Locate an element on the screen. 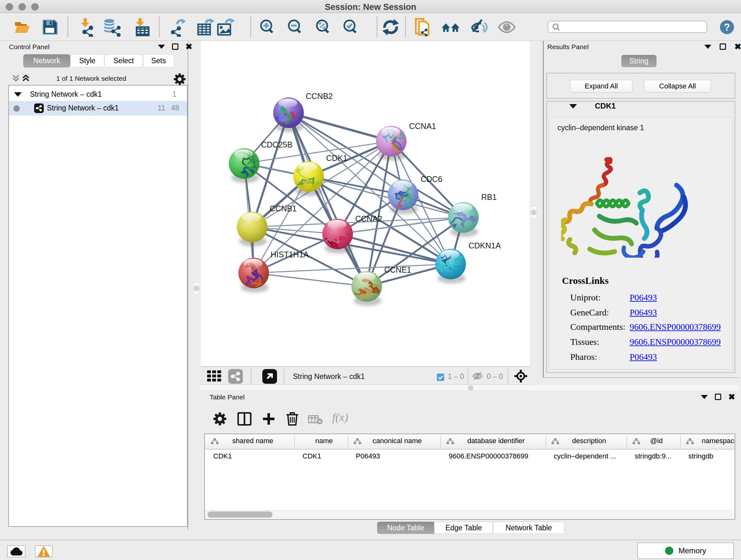  svg-text: CDC25B is located at coordinates (277, 145).